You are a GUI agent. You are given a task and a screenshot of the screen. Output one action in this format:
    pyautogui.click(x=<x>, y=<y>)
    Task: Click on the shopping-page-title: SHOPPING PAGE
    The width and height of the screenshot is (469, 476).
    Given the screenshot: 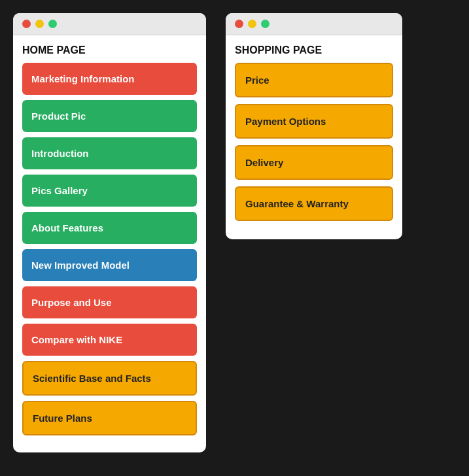 What is the action you would take?
    pyautogui.click(x=314, y=50)
    